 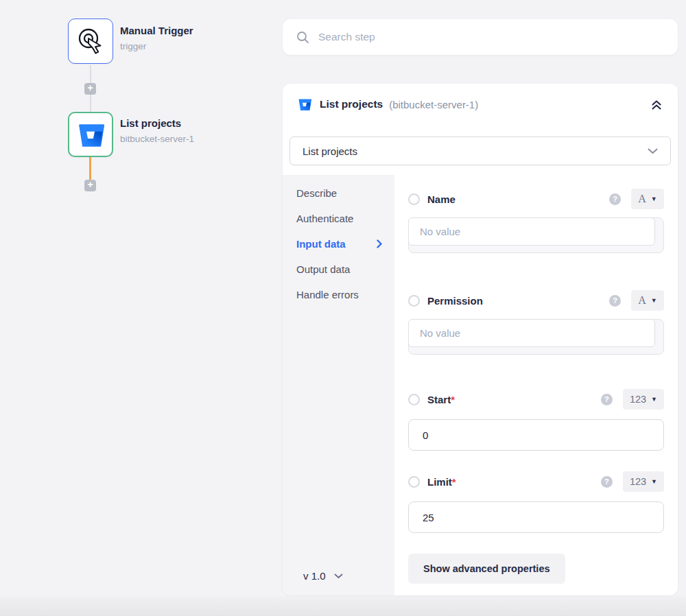 I want to click on tab-label: Output data, so click(x=323, y=269).